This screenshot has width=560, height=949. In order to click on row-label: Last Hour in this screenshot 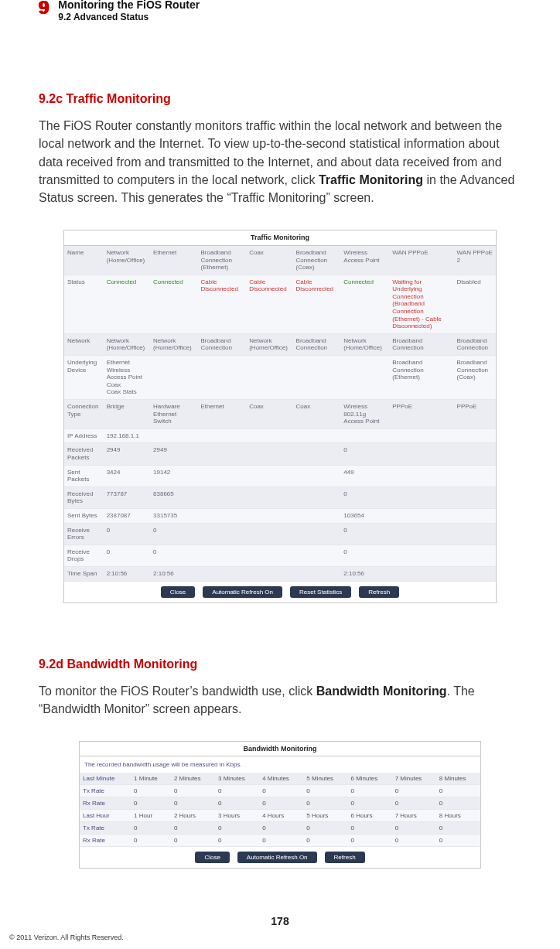, I will do `click(105, 816)`.